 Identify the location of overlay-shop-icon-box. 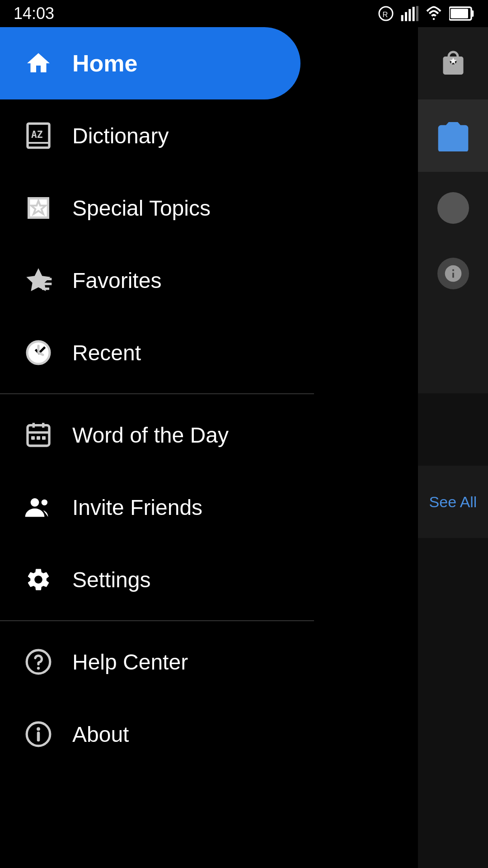
(453, 63).